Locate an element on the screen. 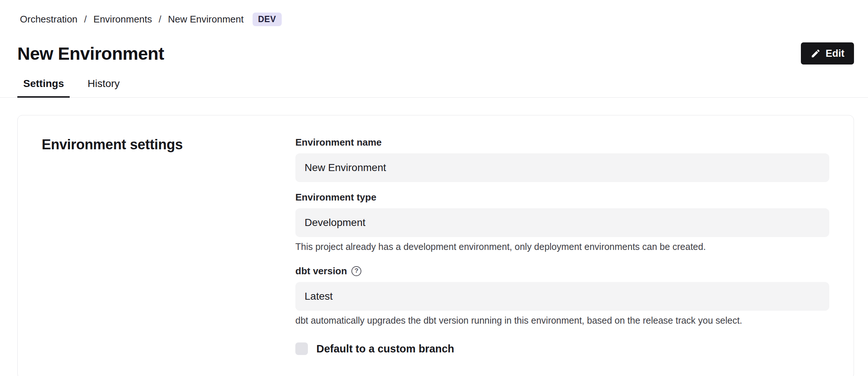 Image resolution: width=868 pixels, height=376 pixels. card-heading: Environment settings is located at coordinates (169, 145).